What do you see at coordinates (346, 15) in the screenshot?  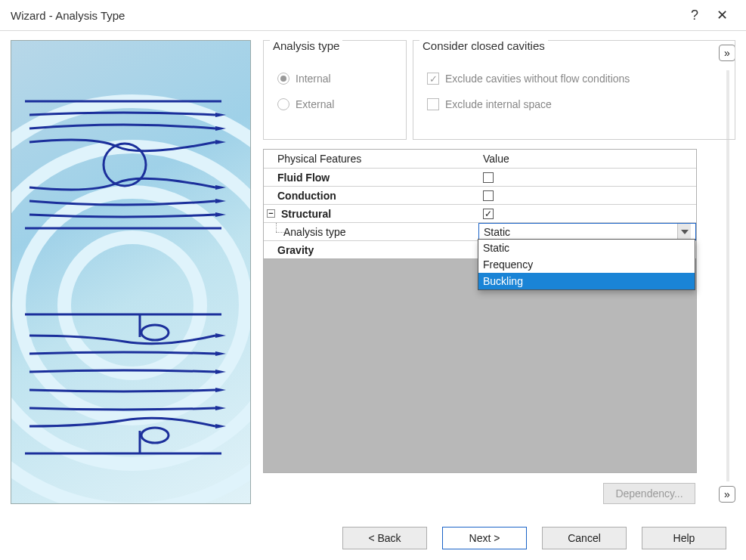 I see `window-title: Wizard - Analysis Type` at bounding box center [346, 15].